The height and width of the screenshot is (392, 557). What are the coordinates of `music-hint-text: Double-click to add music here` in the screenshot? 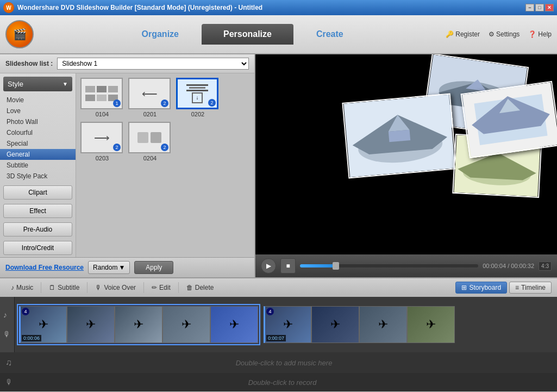 It's located at (284, 363).